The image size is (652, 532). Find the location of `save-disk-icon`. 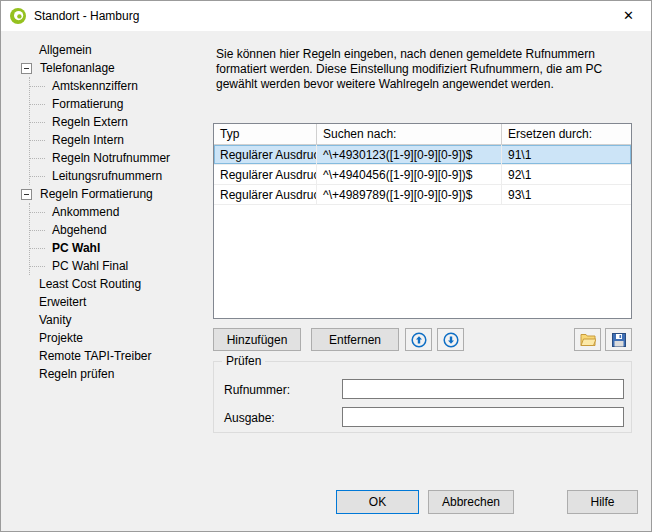

save-disk-icon is located at coordinates (619, 340).